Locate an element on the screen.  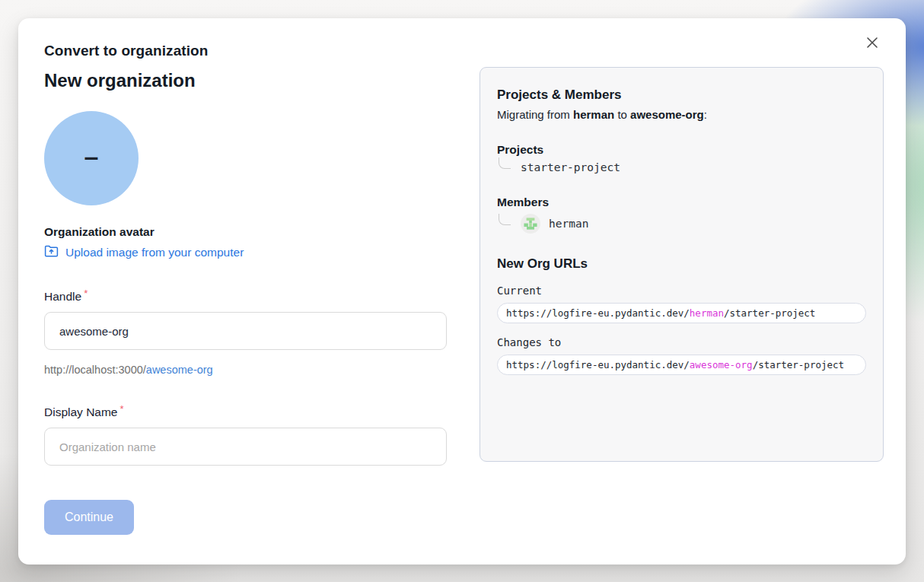
members-heading: Members is located at coordinates (682, 202).